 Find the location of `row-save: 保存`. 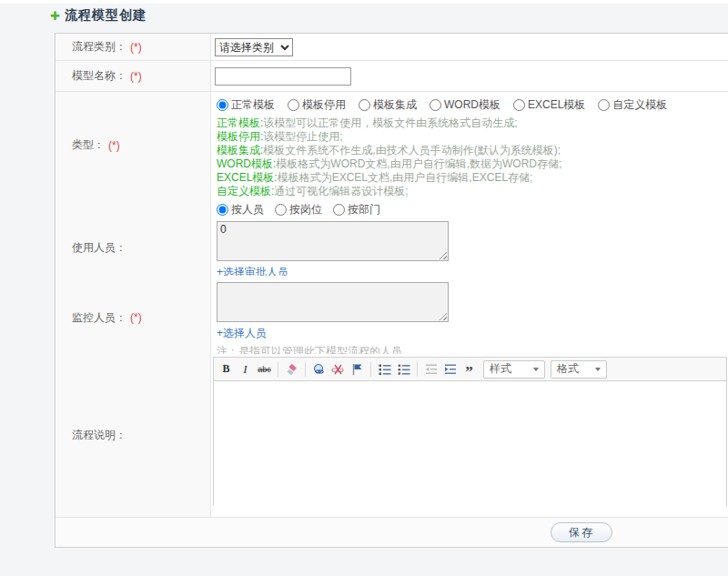

row-save: 保存 is located at coordinates (391, 532).